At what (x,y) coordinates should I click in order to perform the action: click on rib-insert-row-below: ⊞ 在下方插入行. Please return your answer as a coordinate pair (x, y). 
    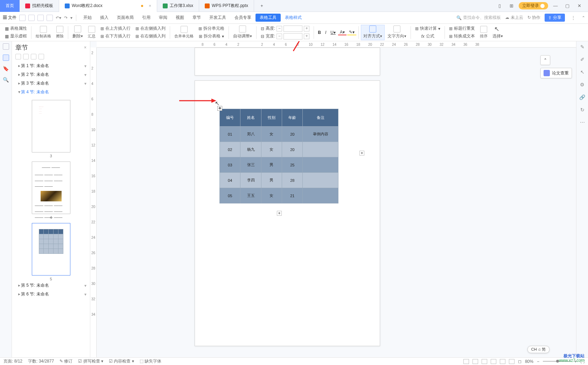
    Looking at the image, I should click on (115, 36).